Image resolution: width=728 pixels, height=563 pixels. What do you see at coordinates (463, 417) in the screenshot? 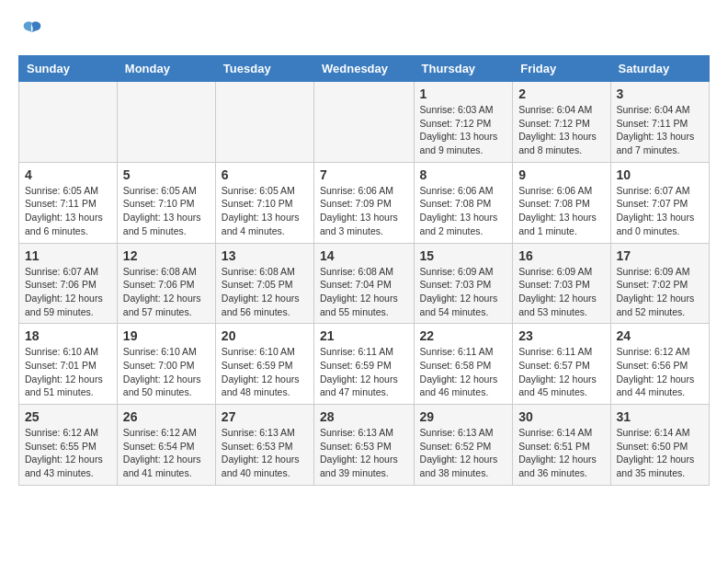
I see `day-number: 29` at bounding box center [463, 417].